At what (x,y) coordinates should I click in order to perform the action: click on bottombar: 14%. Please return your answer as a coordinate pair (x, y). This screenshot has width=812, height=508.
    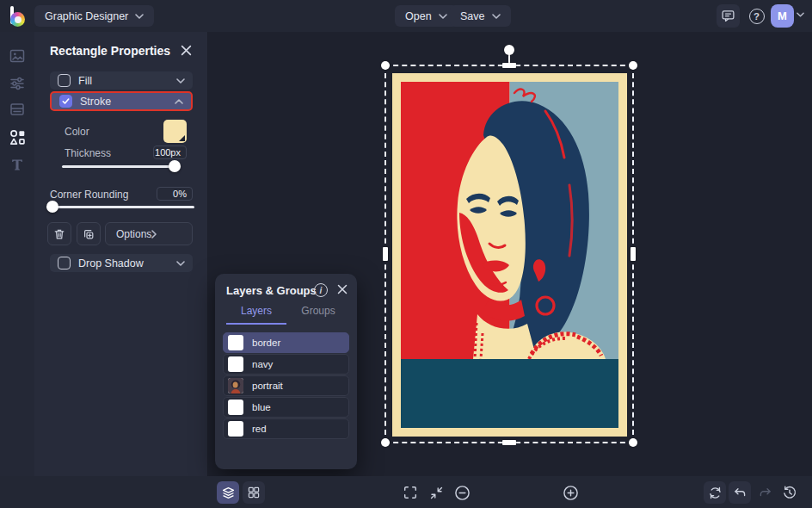
    Looking at the image, I should click on (406, 493).